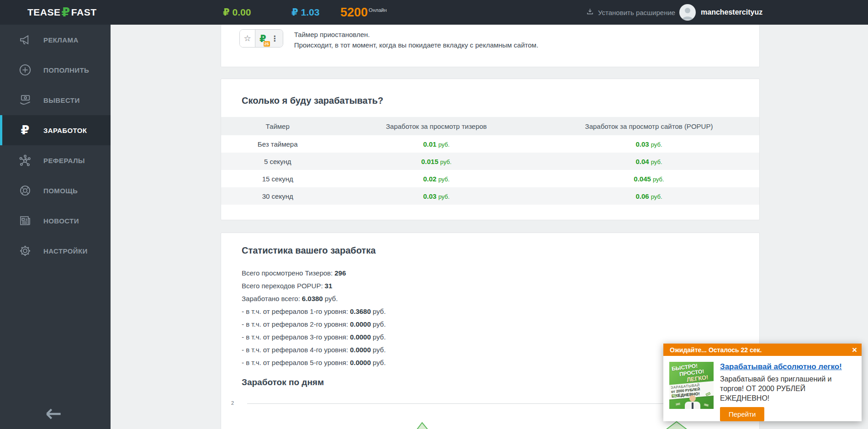  I want to click on sidebar-item-vyvesti: ВЫВЕСТИ, so click(55, 100).